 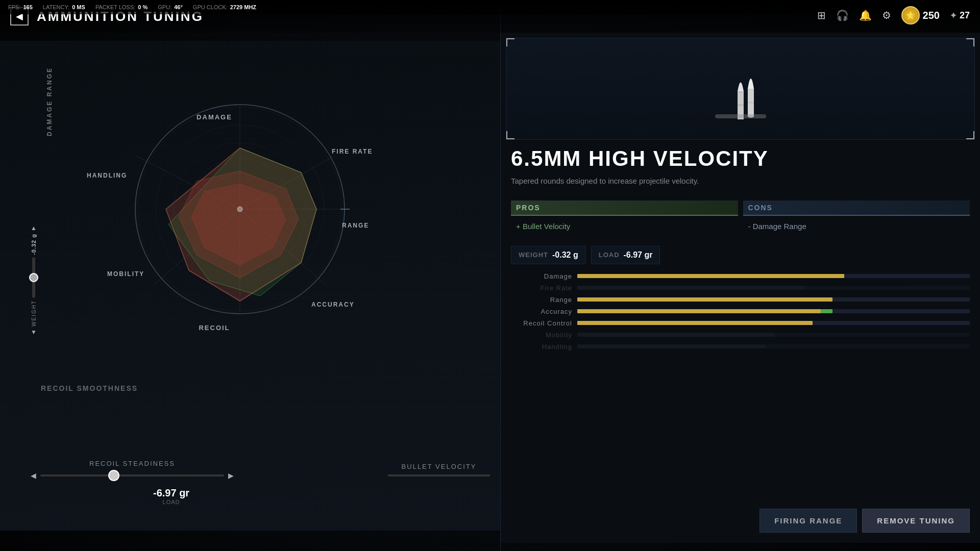 I want to click on weight-thumb, so click(x=34, y=278).